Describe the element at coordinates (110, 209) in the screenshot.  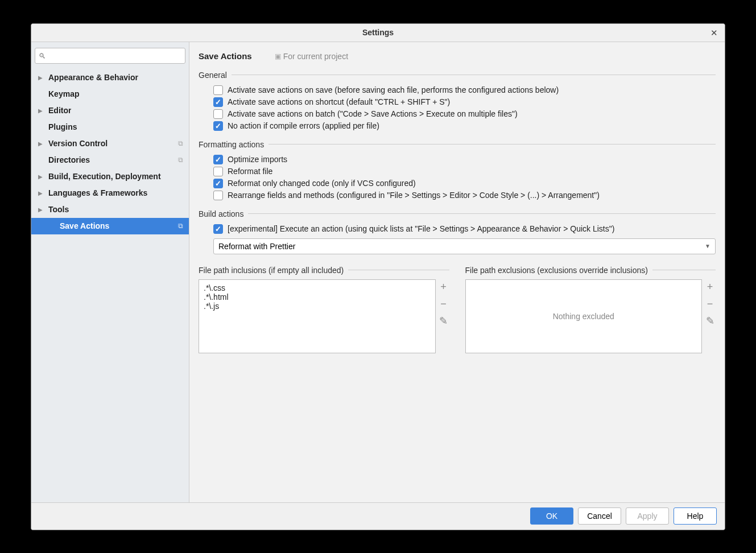
I see `sidebar-item-tools: ▶Tools` at that location.